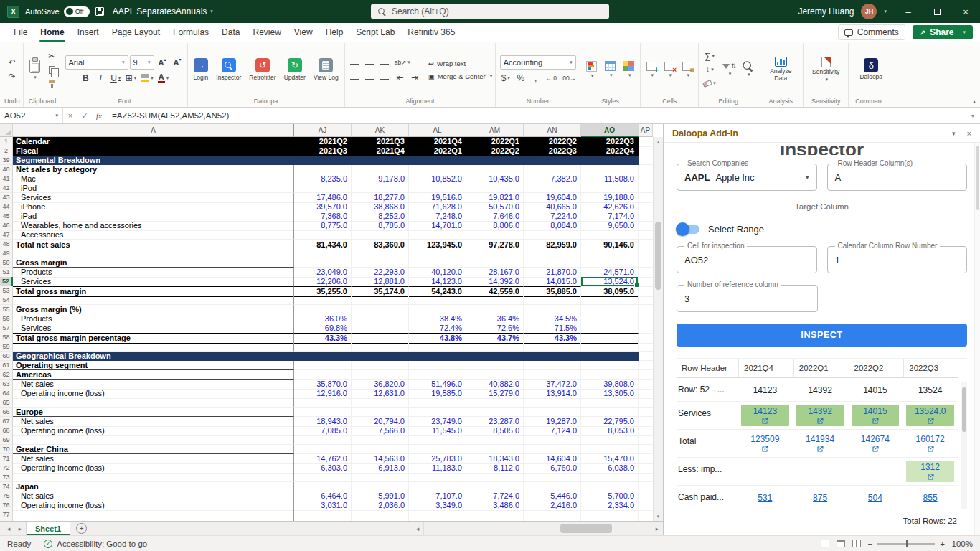 The image size is (980, 551). What do you see at coordinates (154, 169) in the screenshot?
I see `cell-A40: Net sales by category` at bounding box center [154, 169].